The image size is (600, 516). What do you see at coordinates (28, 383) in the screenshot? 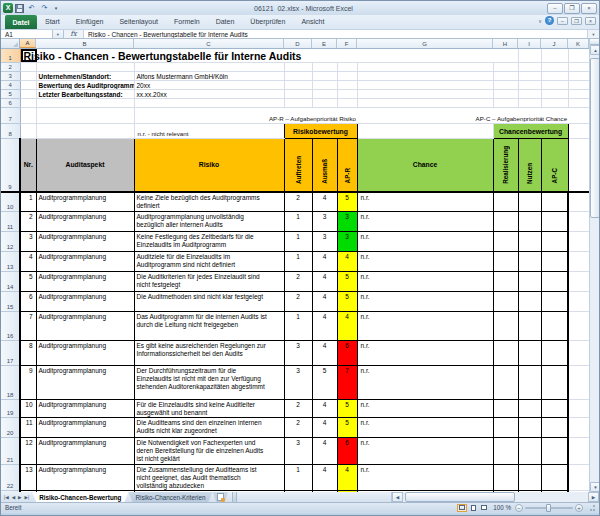
I see `cell-nr: 9` at bounding box center [28, 383].